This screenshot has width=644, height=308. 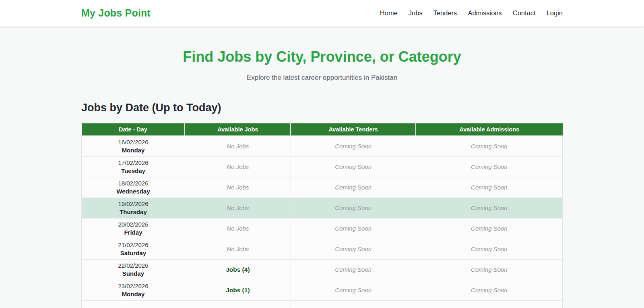 What do you see at coordinates (322, 270) in the screenshot?
I see `table-row: 22/02/2026SundayJobs (4)Coming SoonComin…` at bounding box center [322, 270].